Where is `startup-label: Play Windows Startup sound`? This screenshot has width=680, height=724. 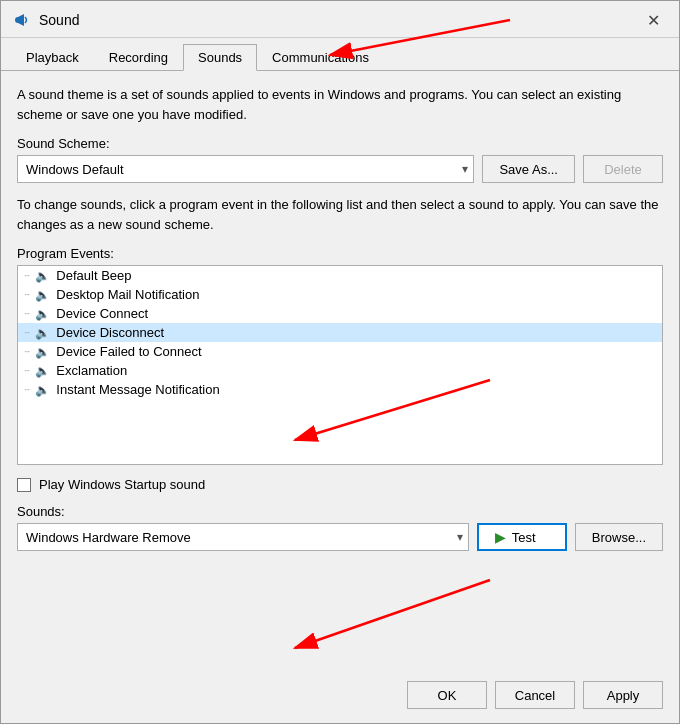
startup-label: Play Windows Startup sound is located at coordinates (122, 484).